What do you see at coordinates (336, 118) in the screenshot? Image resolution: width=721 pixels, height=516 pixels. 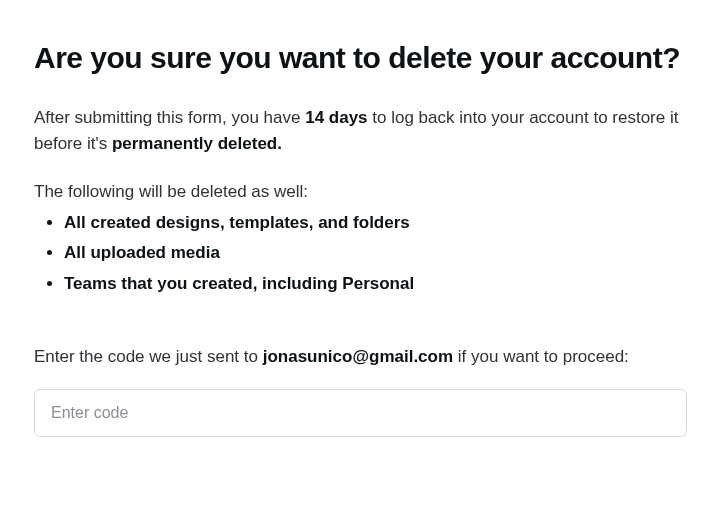 I see `warning-days: 14 days` at bounding box center [336, 118].